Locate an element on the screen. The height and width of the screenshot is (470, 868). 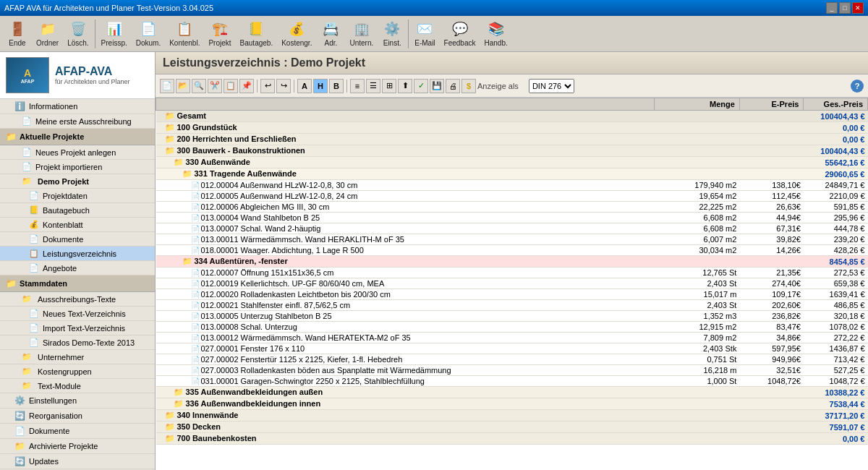
save-button: 💾 is located at coordinates (437, 86).